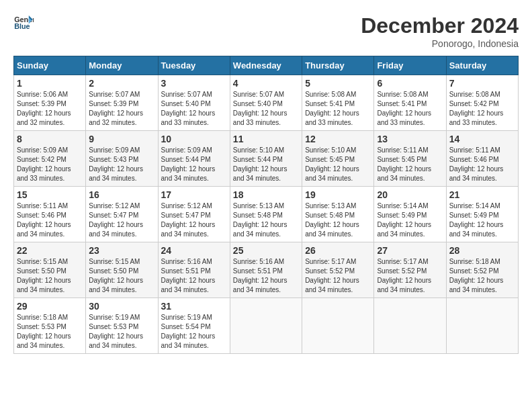 The height and width of the screenshot is (411, 532). I want to click on day-info: Sunrise: 5:09 AM Sunset: 5:44 PM Dayligh…, so click(194, 165).